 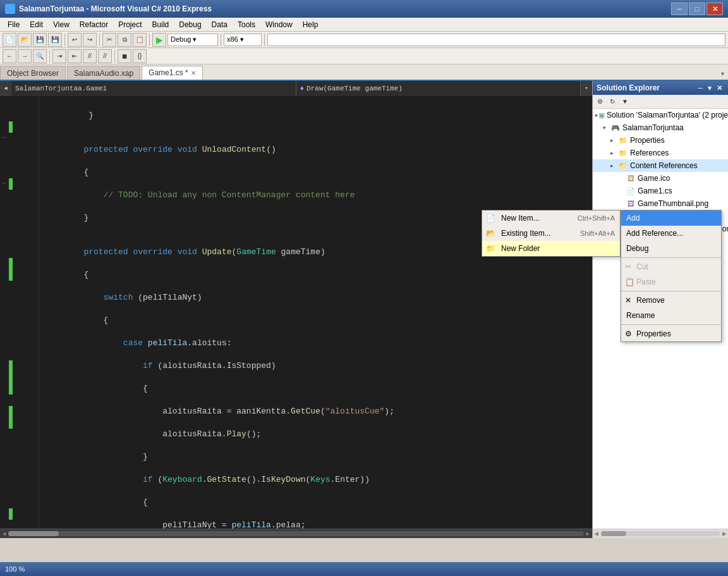 I want to click on method-dropdown: ♦ Draw(GameTime gameTime), so click(x=439, y=89).